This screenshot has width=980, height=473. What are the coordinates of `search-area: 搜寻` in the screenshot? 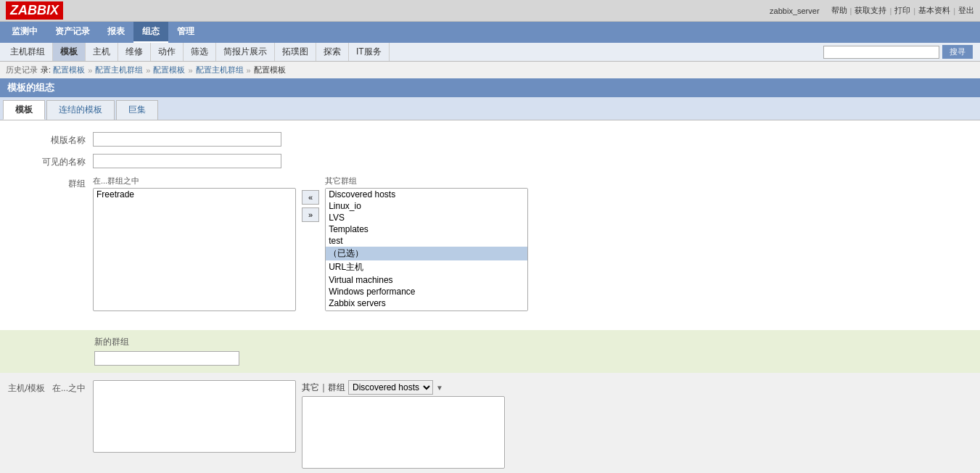 It's located at (898, 52).